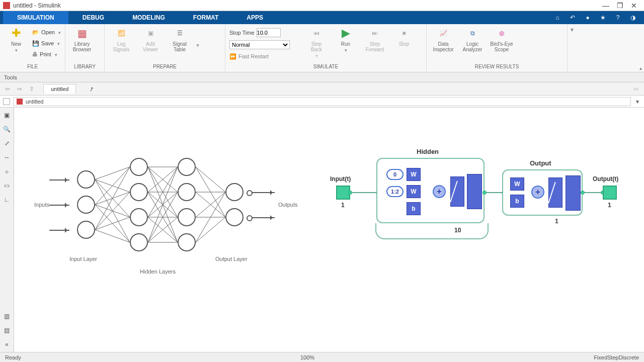 Image resolution: width=644 pixels, height=362 pixels. Describe the element at coordinates (375, 39) in the screenshot. I see `step-forward-button: ⏭Step Forward` at that location.